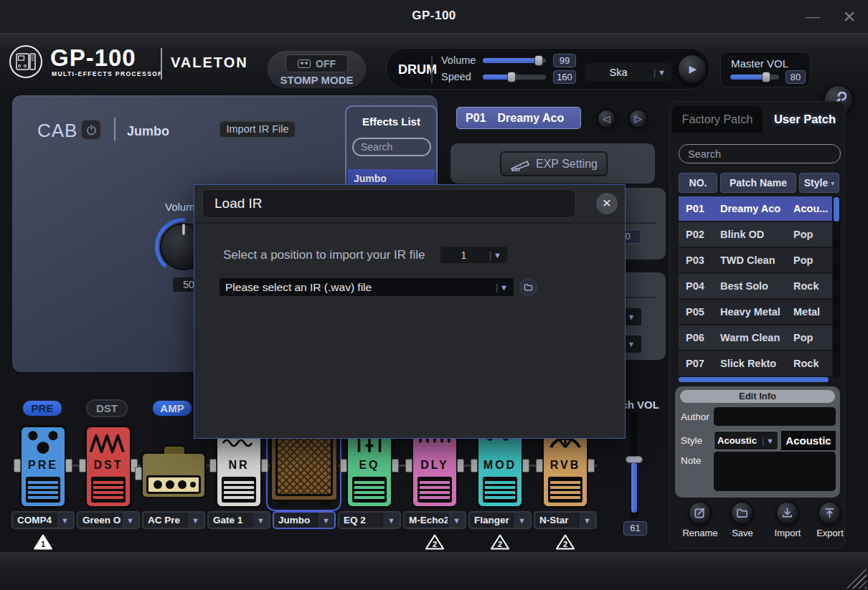 The height and width of the screenshot is (590, 868). Describe the element at coordinates (760, 63) in the screenshot. I see `master-volume-label: Master VOL` at that location.